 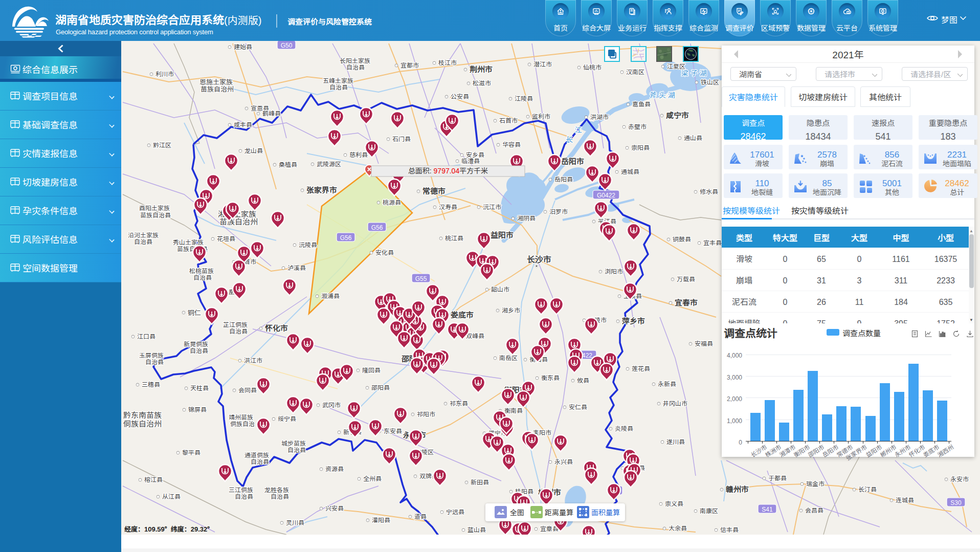 I want to click on svg-text: 锦屏县, so click(x=197, y=409).